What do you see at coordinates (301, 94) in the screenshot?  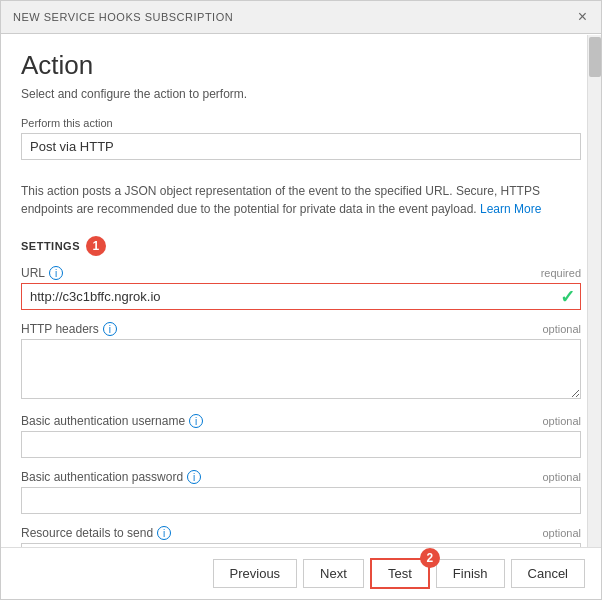 I see `page-subtext: Select and configure the action to perfo…` at bounding box center [301, 94].